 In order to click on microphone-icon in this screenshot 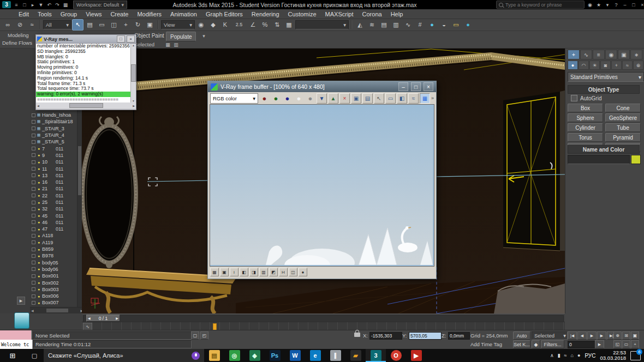, I will do `click(195, 355)`.